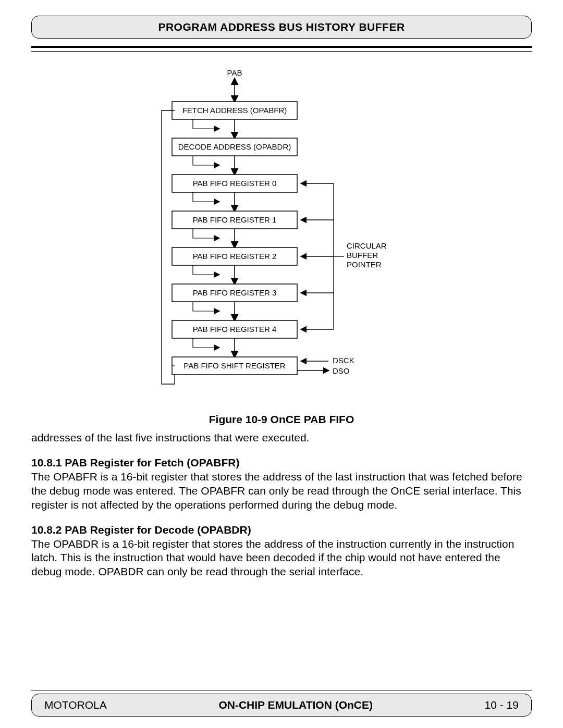 Image resolution: width=563 pixels, height=728 pixels. What do you see at coordinates (235, 110) in the screenshot?
I see `box-fetch: FETCH ADDRESS (OPABFR)` at bounding box center [235, 110].